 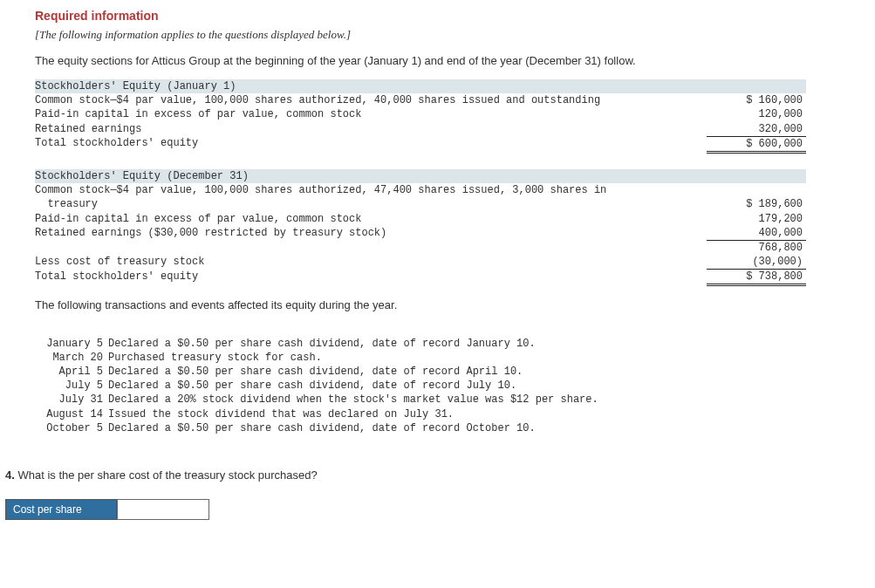 I want to click on table-value: 179,200, so click(x=756, y=219).